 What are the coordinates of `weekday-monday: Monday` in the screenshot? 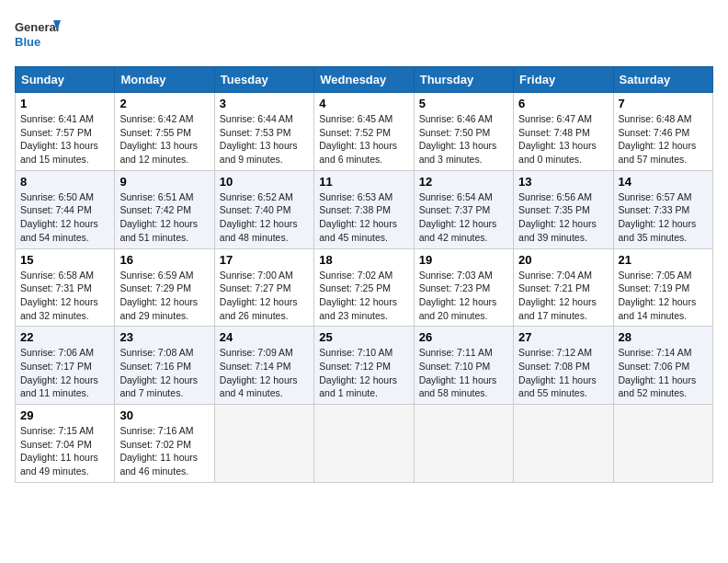 It's located at (165, 80).